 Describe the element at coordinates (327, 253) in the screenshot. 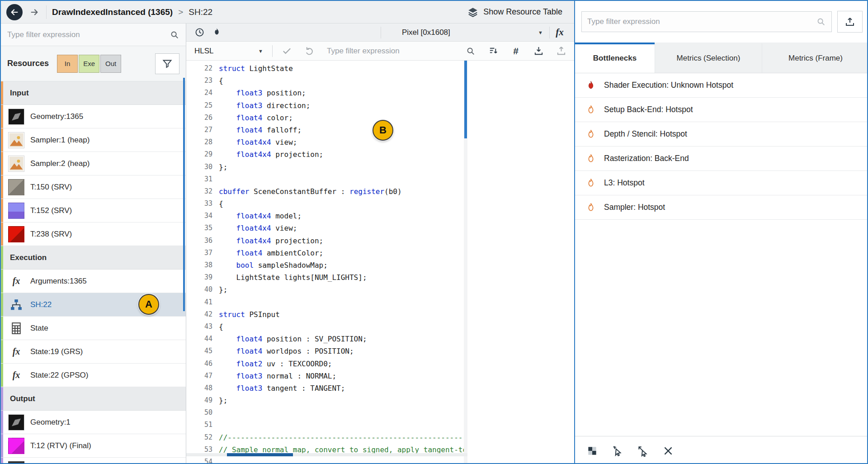

I see `code-line-37: 37 float4 ambientColor;` at that location.